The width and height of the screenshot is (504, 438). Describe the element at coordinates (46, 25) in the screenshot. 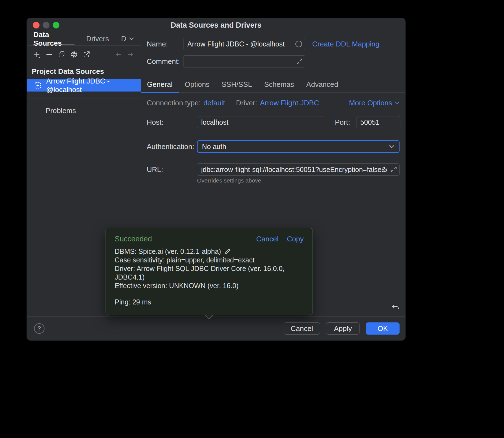

I see `minimize-window-button` at that location.